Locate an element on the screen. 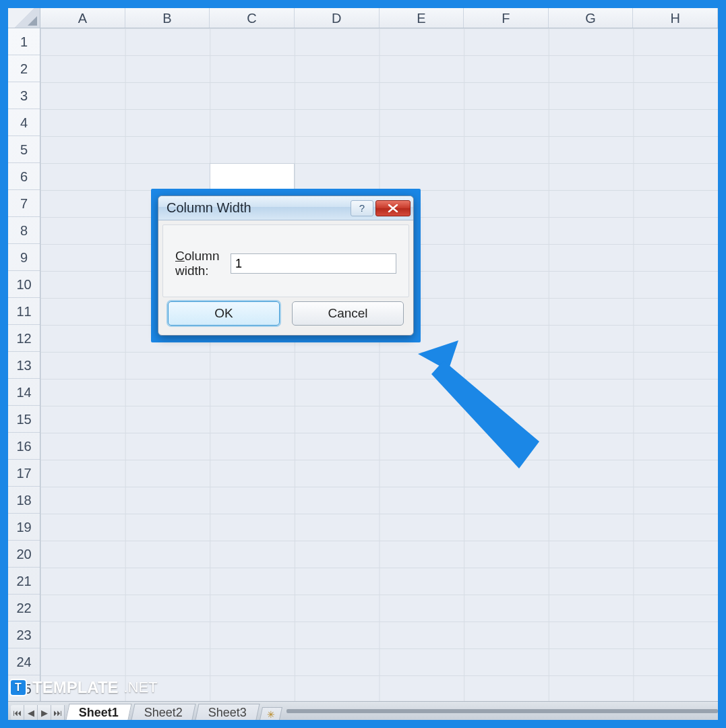  select-all-corner is located at coordinates (24, 18).